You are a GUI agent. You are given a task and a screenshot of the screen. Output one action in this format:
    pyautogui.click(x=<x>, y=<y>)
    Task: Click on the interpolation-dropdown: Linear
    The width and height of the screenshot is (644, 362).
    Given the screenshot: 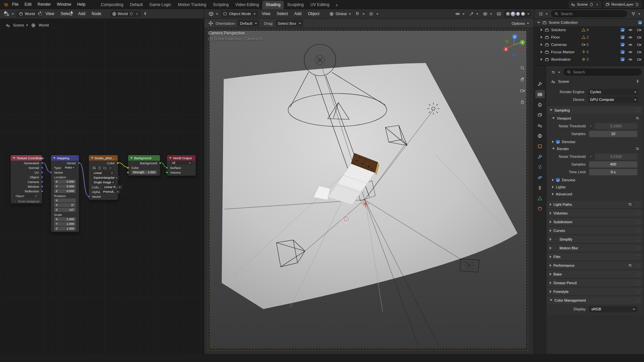 What is the action you would take?
    pyautogui.click(x=103, y=173)
    